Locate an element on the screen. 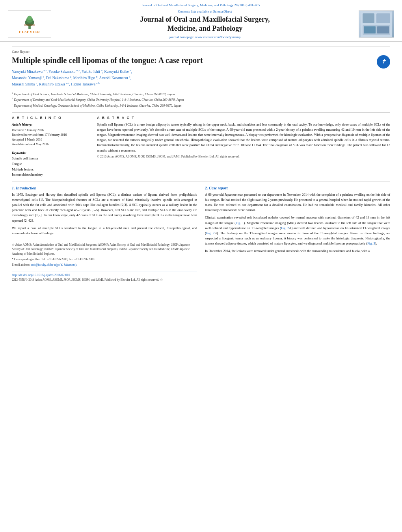  keywords-label: Keywords: is located at coordinates (51, 153).